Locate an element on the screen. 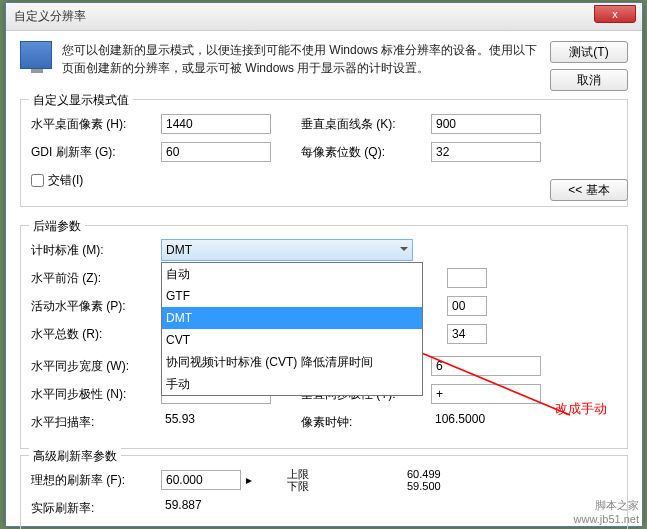 This screenshot has width=647, height=529. hsp-label: 水平同步极性 (N): is located at coordinates (96, 394).